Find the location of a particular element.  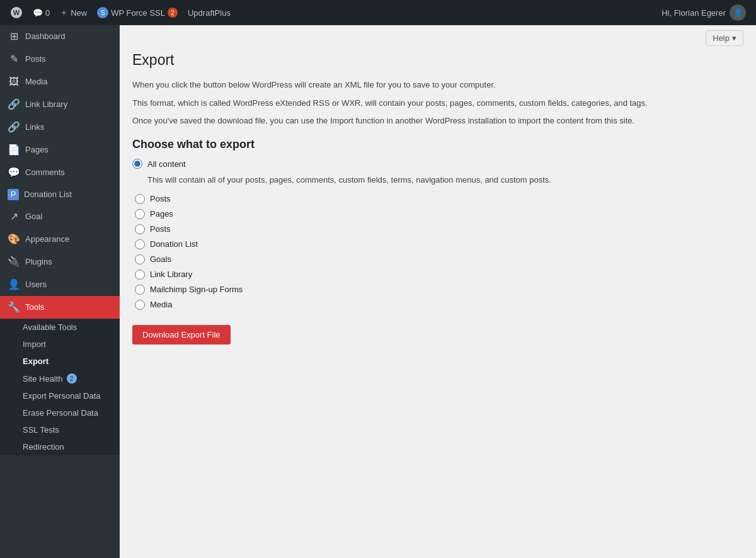

radio-pages: Pages is located at coordinates (404, 214).